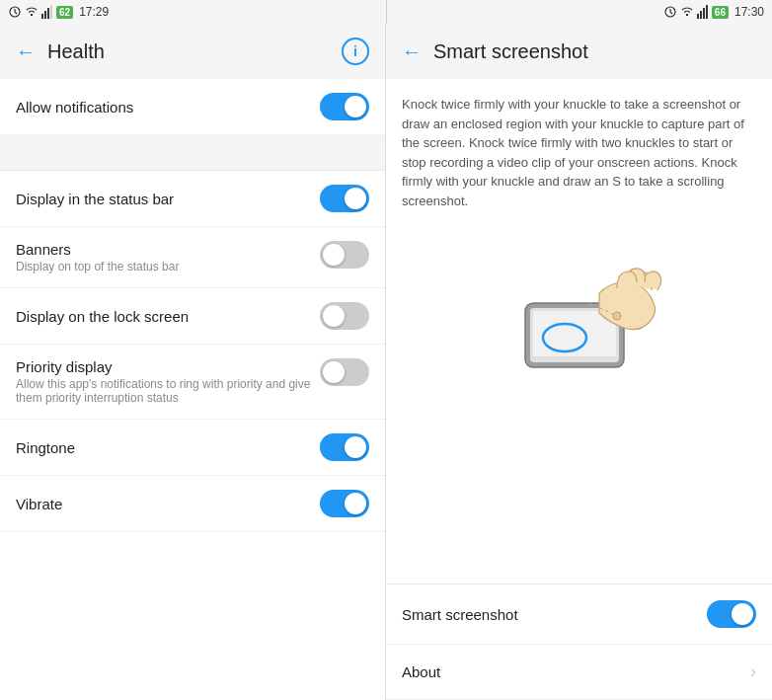 The height and width of the screenshot is (700, 772). I want to click on smart-screenshot-label: Smart screenshot, so click(555, 614).